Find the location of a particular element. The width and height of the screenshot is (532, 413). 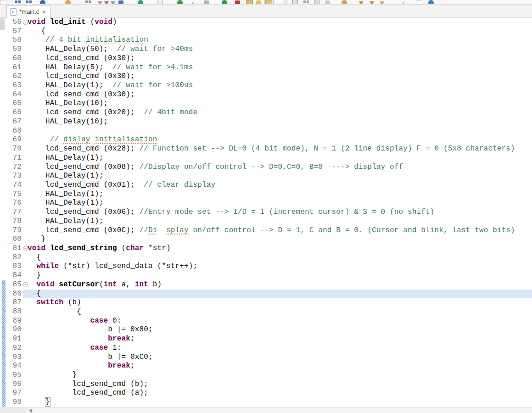

code-line-77: 77 lcd_send_cmd (0x06); //Entry mode set… is located at coordinates (266, 212).